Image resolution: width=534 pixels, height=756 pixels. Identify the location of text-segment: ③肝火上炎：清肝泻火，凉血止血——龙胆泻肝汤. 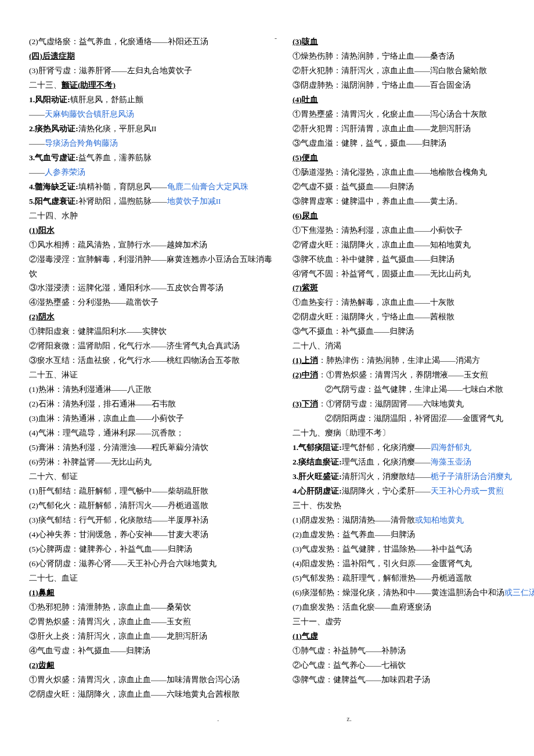
(118, 636).